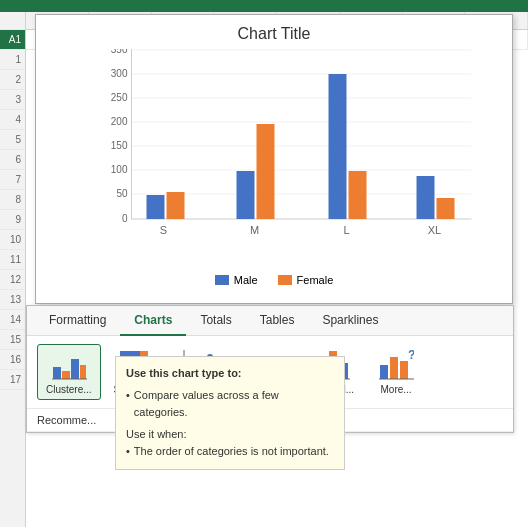 The width and height of the screenshot is (528, 527). I want to click on row-number: 17, so click(12, 380).